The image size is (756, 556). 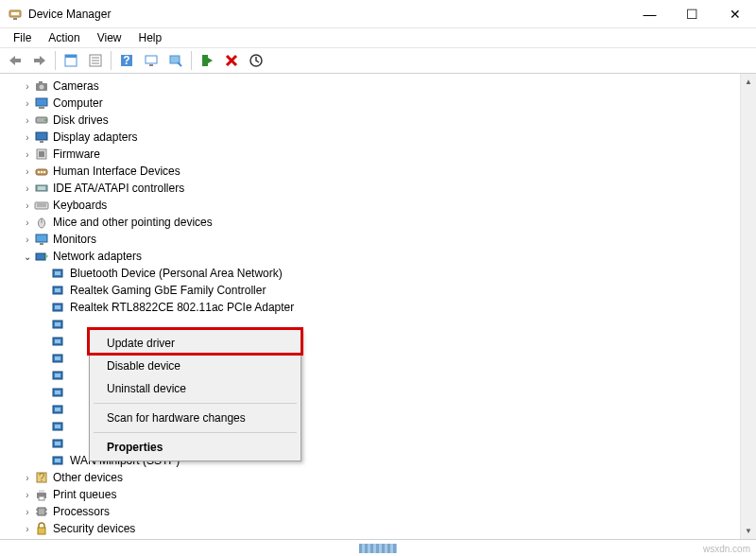 I want to click on ctx-disable-device: Disable device, so click(x=195, y=366).